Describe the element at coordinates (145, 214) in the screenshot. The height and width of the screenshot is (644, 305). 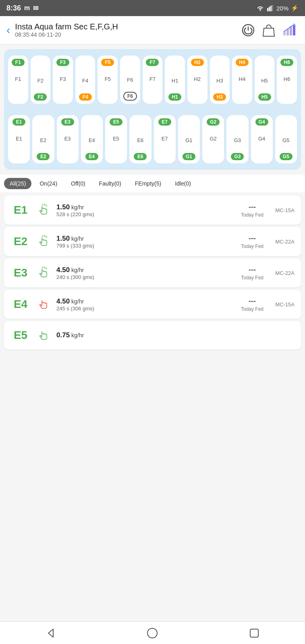
I see `device-detail: 528 s (220 gms)` at that location.